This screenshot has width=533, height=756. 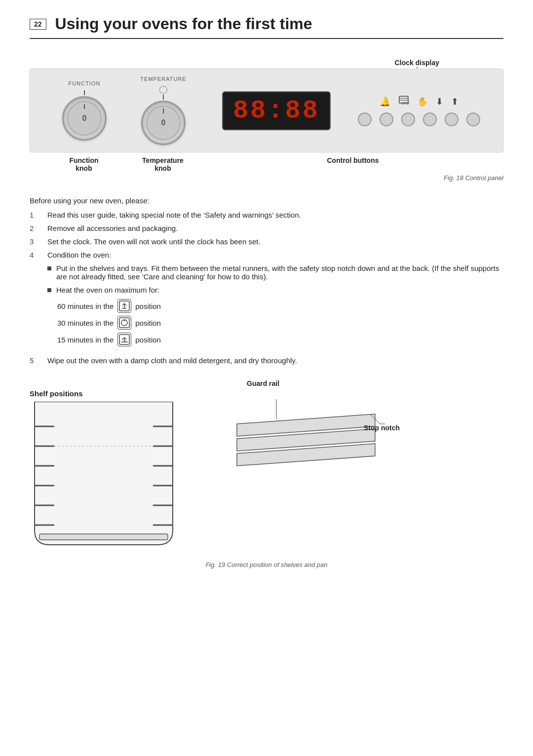 What do you see at coordinates (108, 290) in the screenshot?
I see `bullet-text-2: Heat the oven on maximum for:` at bounding box center [108, 290].